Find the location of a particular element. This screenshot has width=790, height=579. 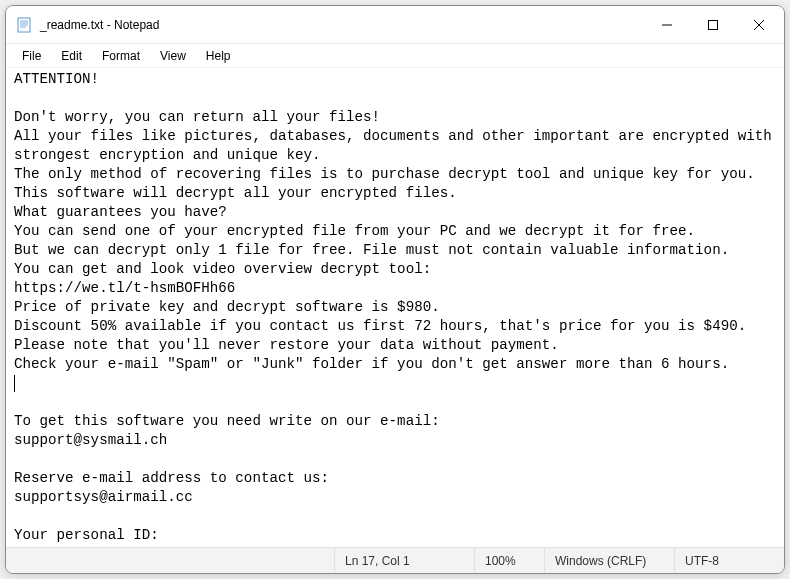

menu-format: Format is located at coordinates (121, 56).